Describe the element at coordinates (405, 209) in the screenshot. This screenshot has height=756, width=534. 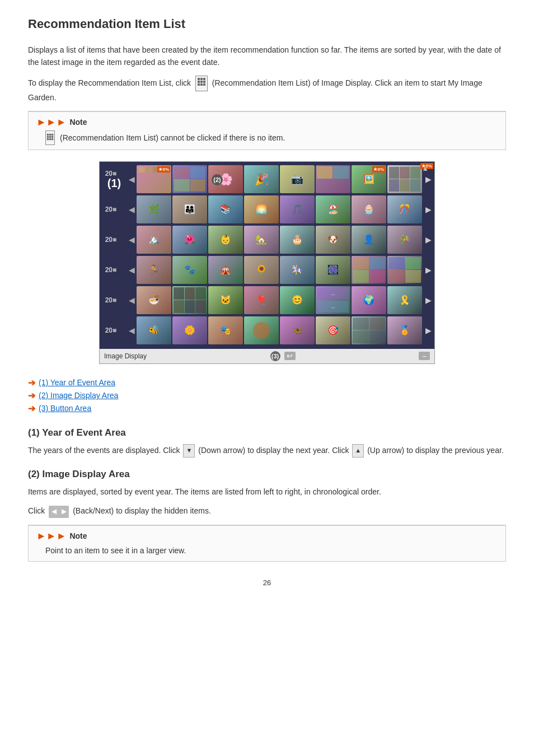
I see `thumb-2-8: 🎊` at that location.